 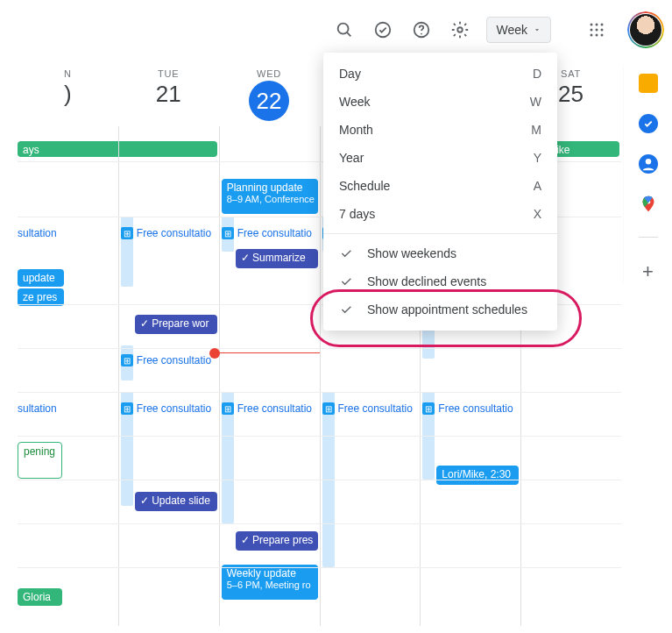 I want to click on event-title: Prepare pres, so click(x=282, y=540).